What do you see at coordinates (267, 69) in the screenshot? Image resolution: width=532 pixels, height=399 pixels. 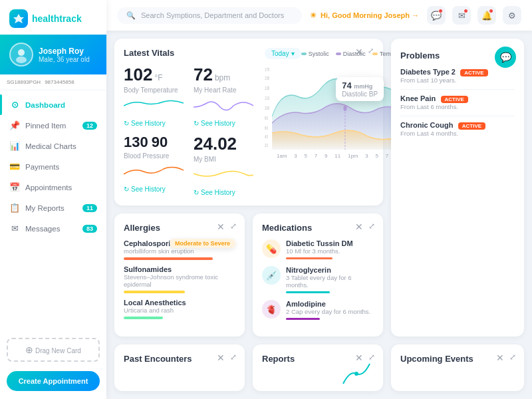 I see `svg-text: 170` at bounding box center [267, 69].